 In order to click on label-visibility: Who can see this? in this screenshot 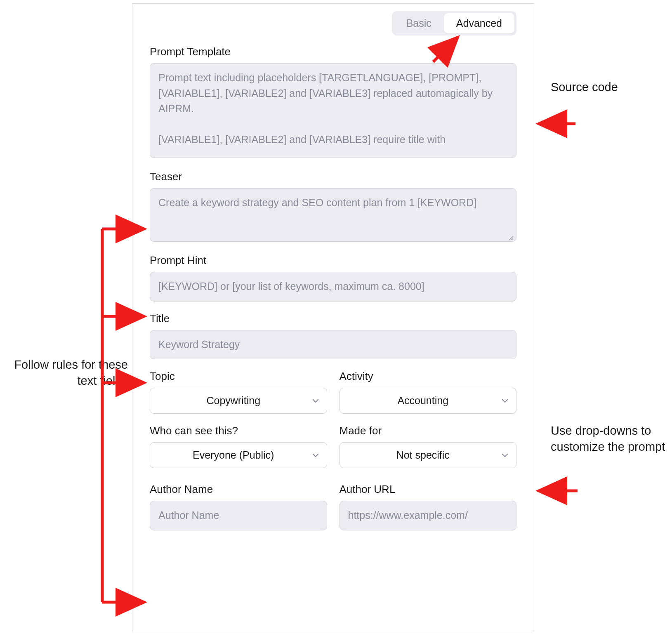, I will do `click(238, 431)`.